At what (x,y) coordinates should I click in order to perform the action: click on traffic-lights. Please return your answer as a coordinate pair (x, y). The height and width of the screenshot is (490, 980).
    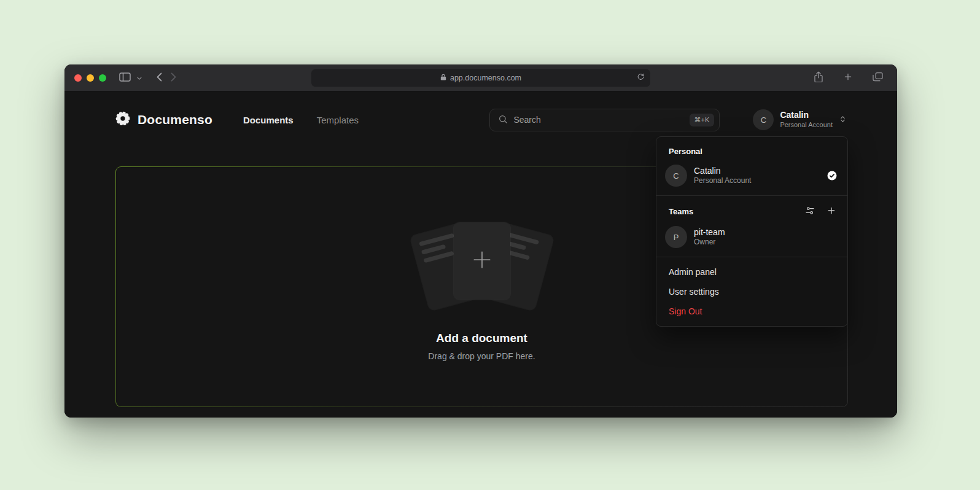
    Looking at the image, I should click on (90, 78).